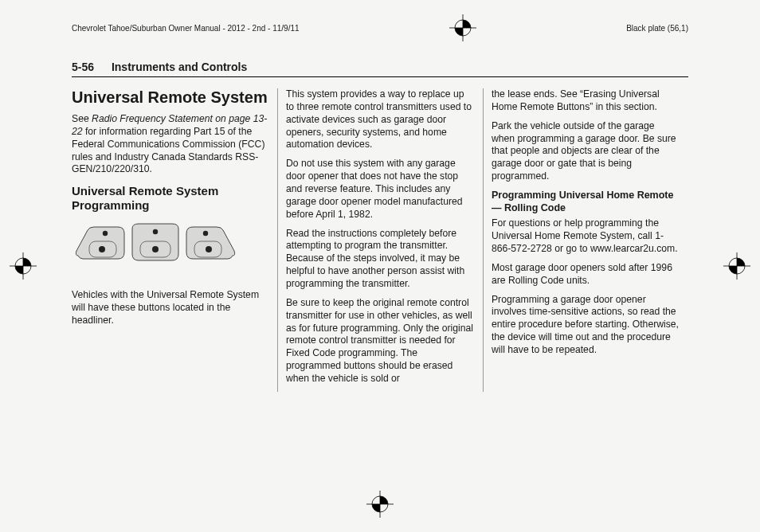 The height and width of the screenshot is (532, 760). Describe the element at coordinates (737, 266) in the screenshot. I see `right-crop-mark` at that location.